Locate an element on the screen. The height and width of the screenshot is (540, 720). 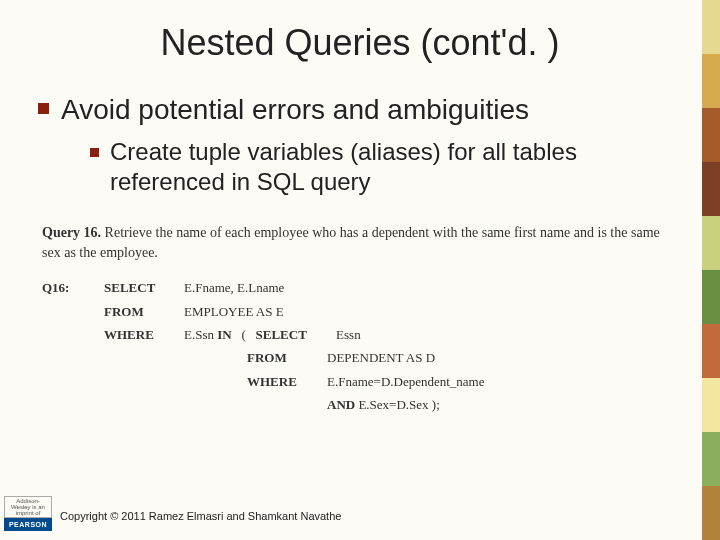
footer: Addison-Wesley is an imprint of PEARSON … is located at coordinates (360, 516).